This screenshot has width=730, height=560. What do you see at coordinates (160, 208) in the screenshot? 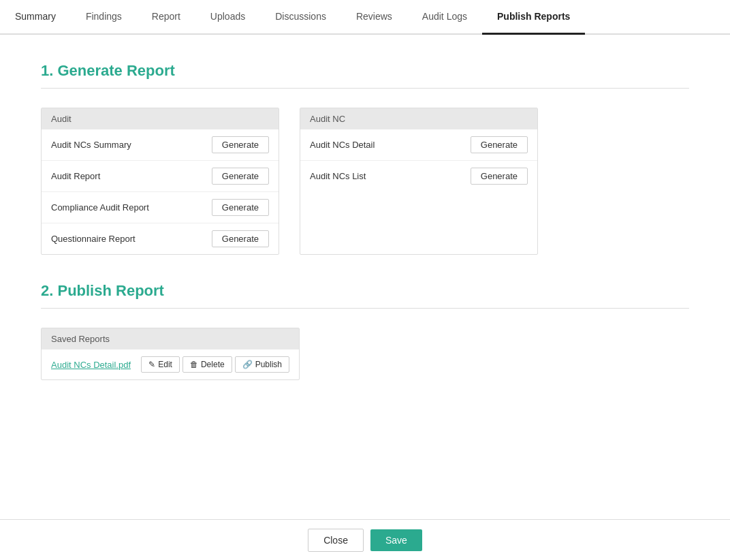
I see `audit-card-row: Compliance Audit Report Generate` at bounding box center [160, 208].